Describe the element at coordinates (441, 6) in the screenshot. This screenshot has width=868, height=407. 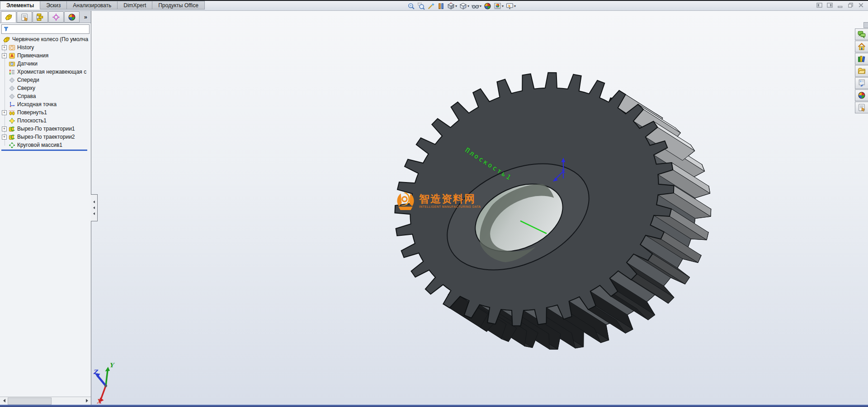
I see `section-view-button` at that location.